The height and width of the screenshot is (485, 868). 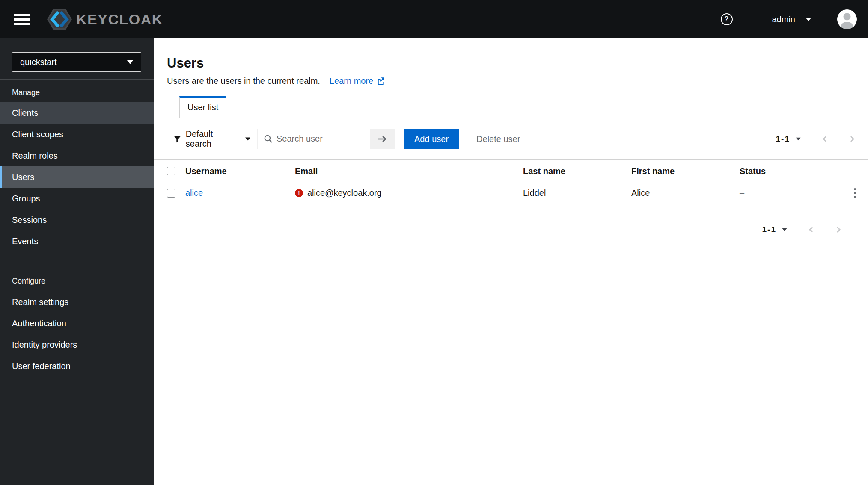 What do you see at coordinates (22, 20) in the screenshot?
I see `nav-toggle-hamburger-icon` at bounding box center [22, 20].